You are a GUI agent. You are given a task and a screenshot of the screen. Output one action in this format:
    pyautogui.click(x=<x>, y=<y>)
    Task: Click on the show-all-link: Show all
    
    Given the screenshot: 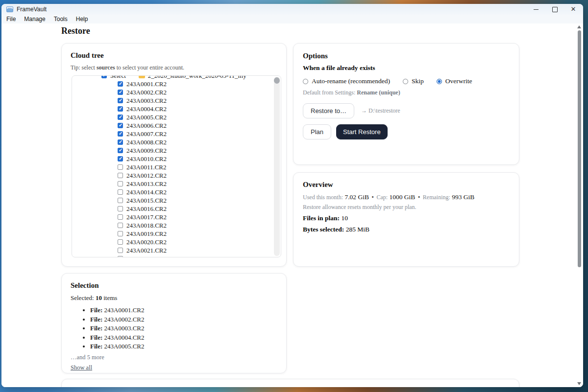 What is the action you would take?
    pyautogui.click(x=81, y=368)
    